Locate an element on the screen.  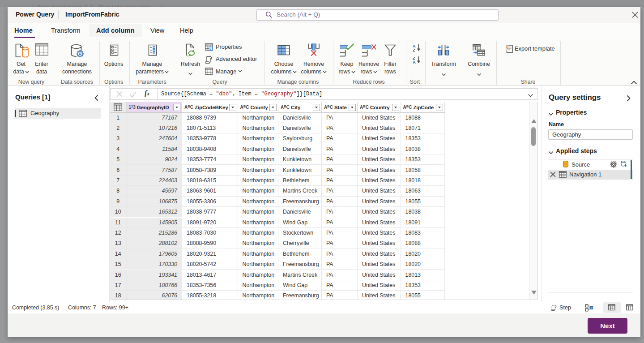
svg-text: A is located at coordinates (414, 62).